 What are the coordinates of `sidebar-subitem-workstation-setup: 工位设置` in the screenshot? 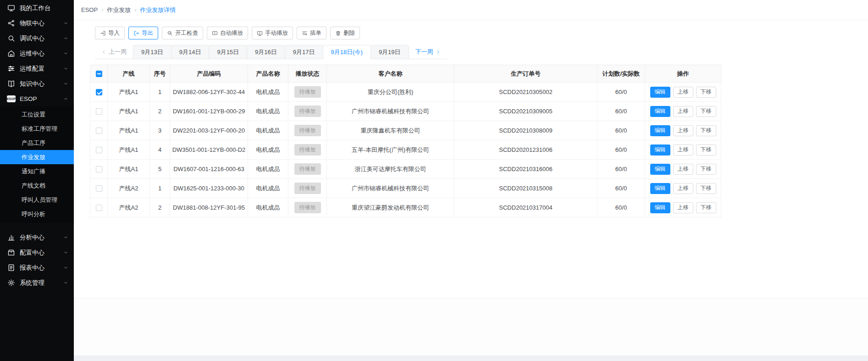 It's located at (37, 115).